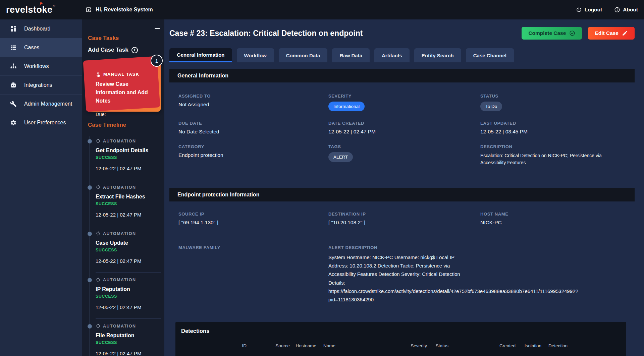  What do you see at coordinates (126, 38) in the screenshot?
I see `case-tasks-heading: Case Tasks` at bounding box center [126, 38].